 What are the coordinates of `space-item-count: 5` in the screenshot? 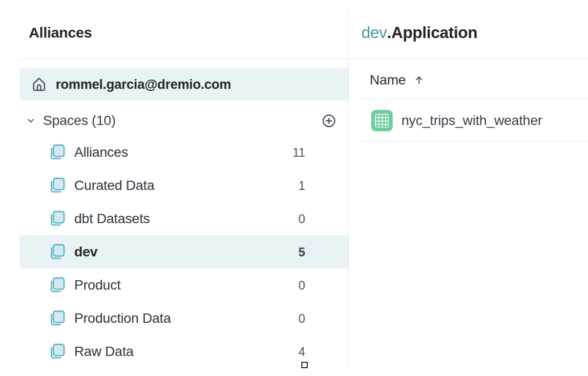 It's located at (302, 252).